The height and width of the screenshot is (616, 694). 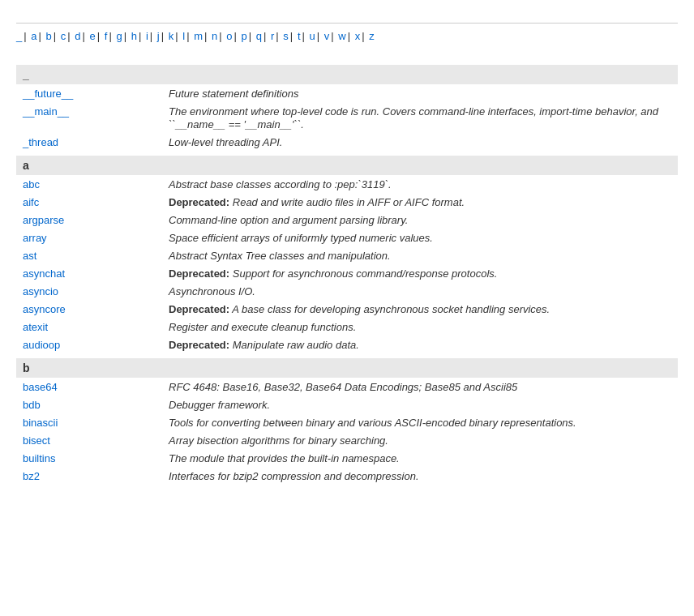 What do you see at coordinates (347, 165) in the screenshot?
I see `section-header-label: a` at bounding box center [347, 165].